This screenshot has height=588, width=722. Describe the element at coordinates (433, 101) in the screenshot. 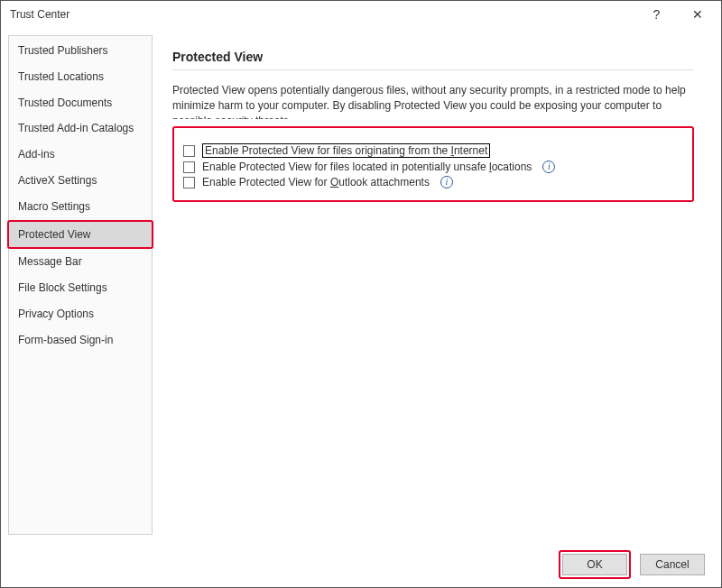

I see `section-description: Protected View opens potentially dangero…` at that location.